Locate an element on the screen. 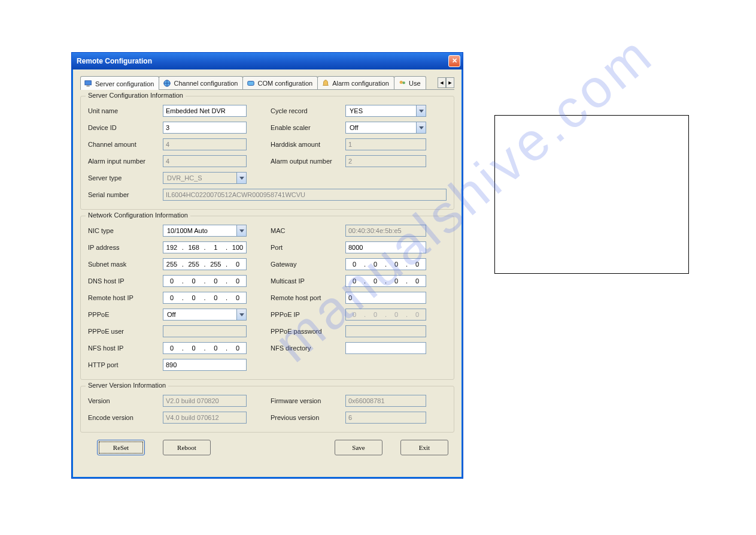 Image resolution: width=756 pixels, height=535 pixels. cycle-record-label: Cycle record is located at coordinates (308, 111).